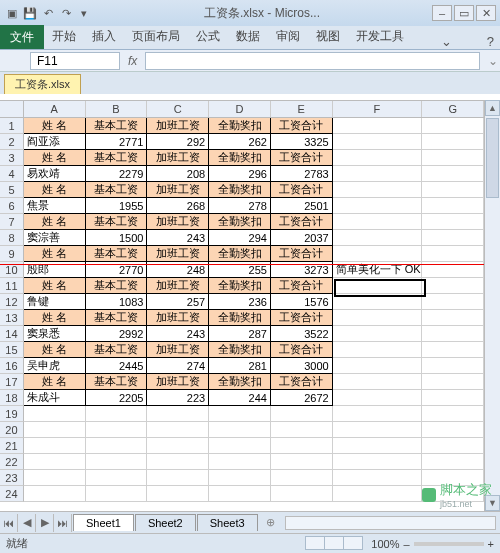 Image resolution: width=500 pixels, height=553 pixels. What do you see at coordinates (12, 174) in the screenshot?
I see `row-header: 4` at bounding box center [12, 174].